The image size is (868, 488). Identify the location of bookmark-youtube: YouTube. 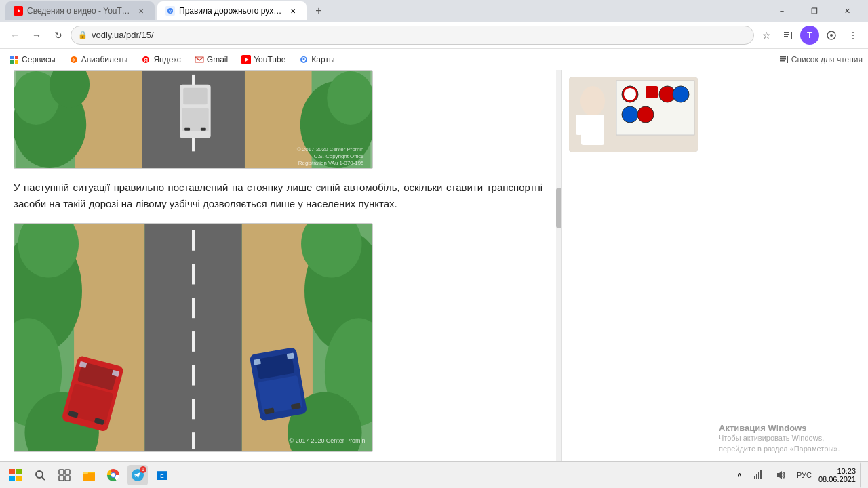
(263, 60).